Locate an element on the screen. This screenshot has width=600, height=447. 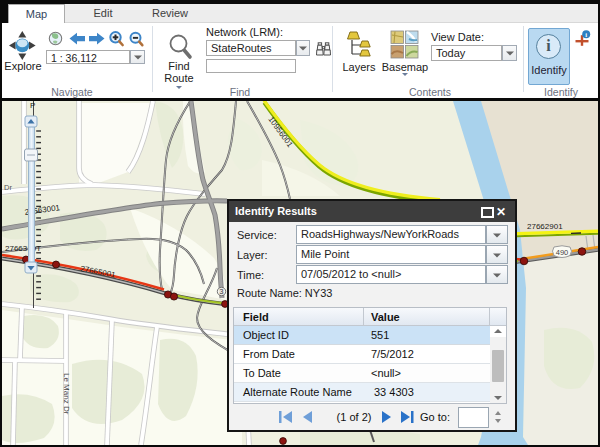
svg-text: 490 is located at coordinates (562, 252).